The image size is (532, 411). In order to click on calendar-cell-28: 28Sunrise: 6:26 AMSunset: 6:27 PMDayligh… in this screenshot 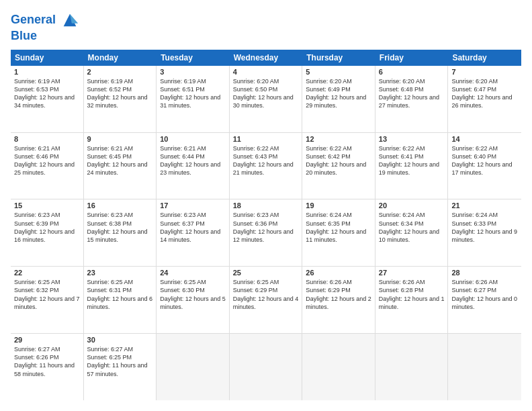, I will do `click(485, 300)`.